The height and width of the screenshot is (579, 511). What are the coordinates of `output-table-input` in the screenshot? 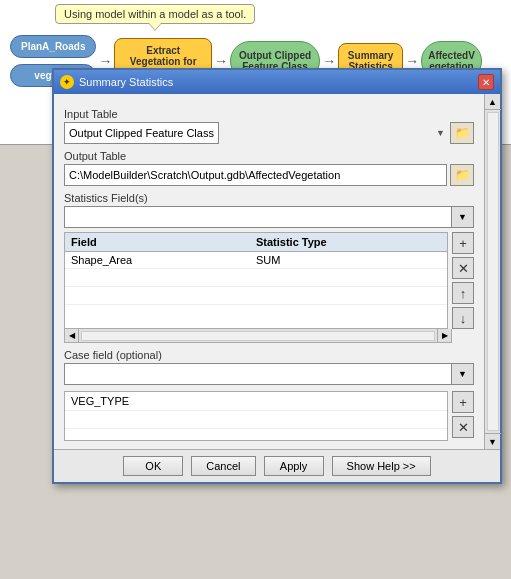 It's located at (256, 175).